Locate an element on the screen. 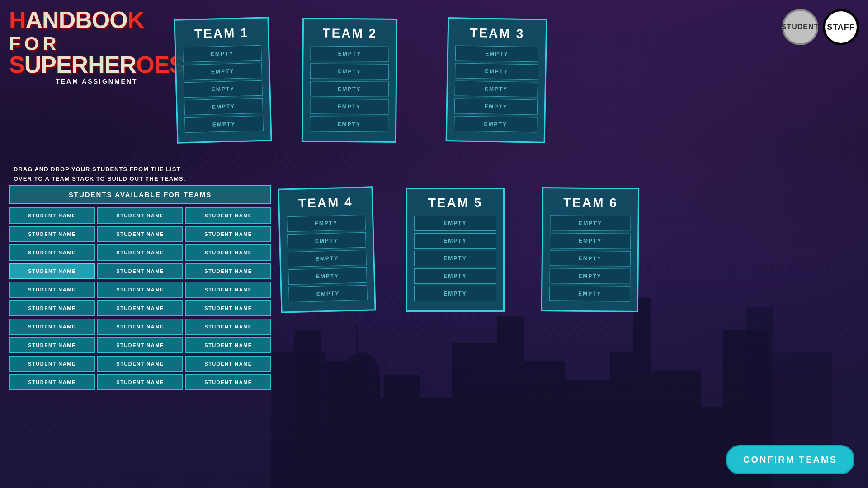  student-item-15: STUDENT NAME is located at coordinates (52, 308).